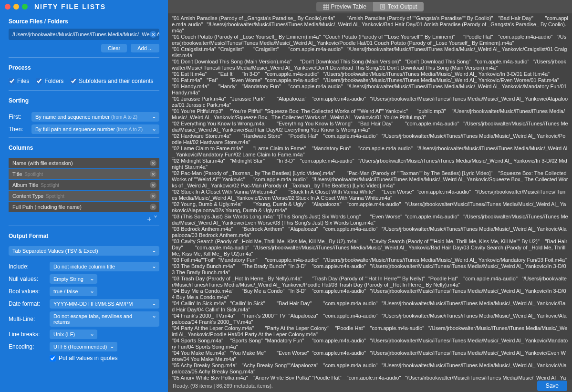  What do you see at coordinates (84, 185) in the screenshot?
I see `column-item: Album Title Spotlight✕` at bounding box center [84, 185].